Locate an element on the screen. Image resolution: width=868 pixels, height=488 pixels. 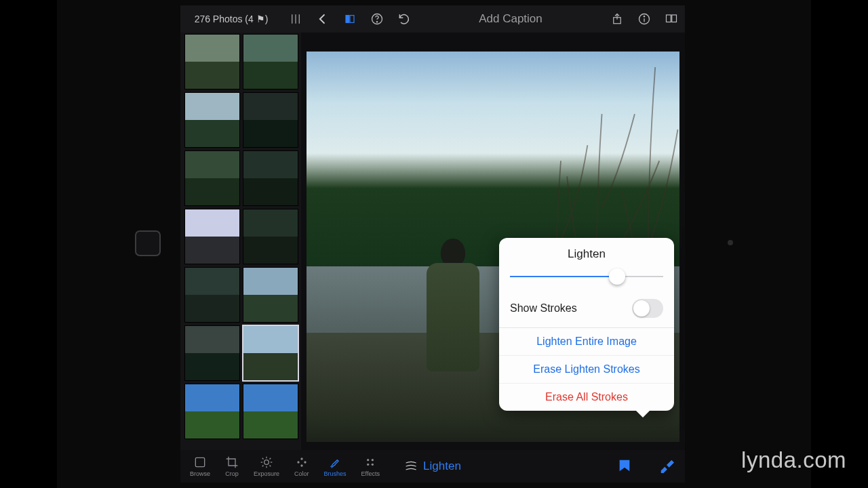
tool-crop: Crop is located at coordinates (232, 466).